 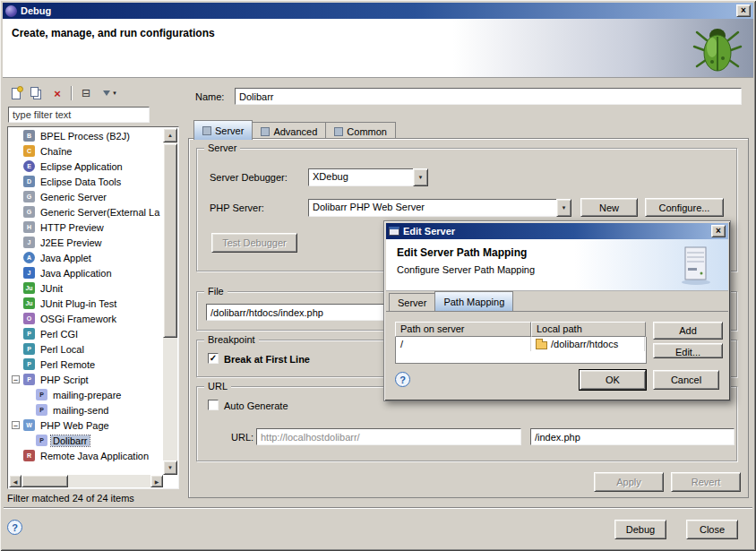 What do you see at coordinates (86, 151) in the screenshot?
I see `tree-item-chaine: CChaîne` at bounding box center [86, 151].